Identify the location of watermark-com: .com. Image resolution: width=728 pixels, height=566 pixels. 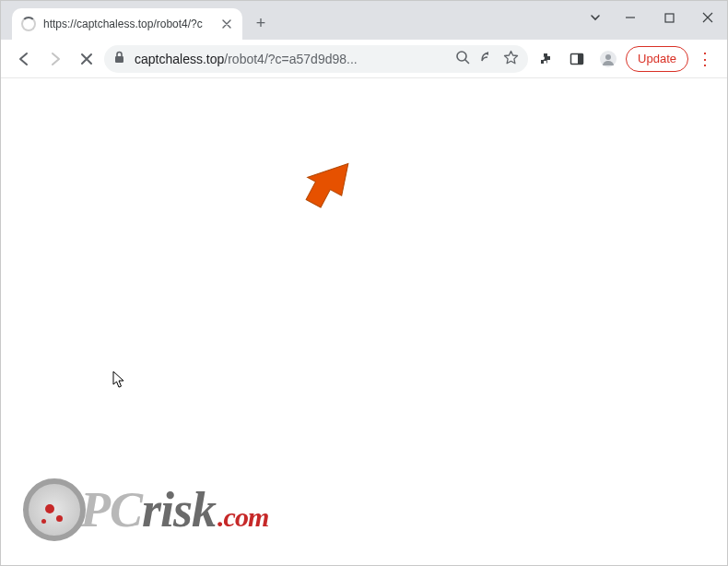
(243, 517).